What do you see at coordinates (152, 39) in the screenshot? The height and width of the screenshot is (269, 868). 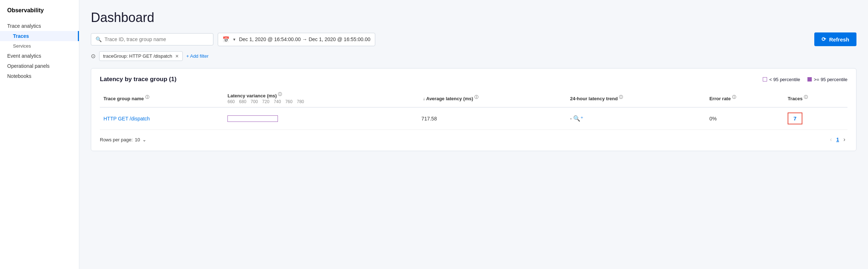 I see `search-box: 🔍` at bounding box center [152, 39].